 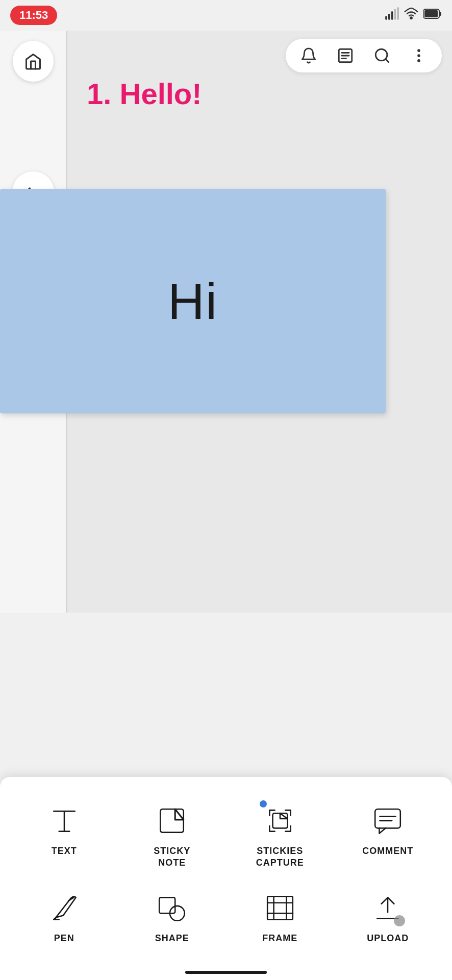 What do you see at coordinates (226, 972) in the screenshot?
I see `home-indicator` at bounding box center [226, 972].